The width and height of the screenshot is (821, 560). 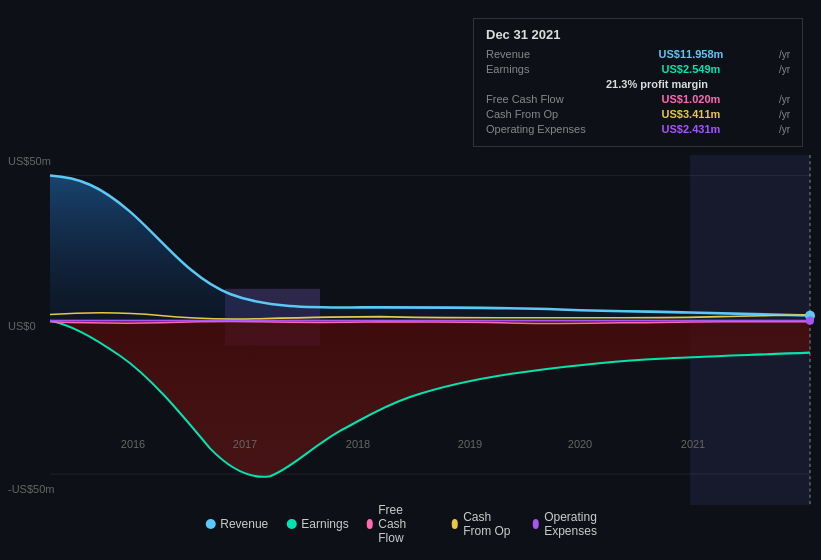 What do you see at coordinates (456, 524) in the screenshot?
I see `legend-dot-cashfromop` at bounding box center [456, 524].